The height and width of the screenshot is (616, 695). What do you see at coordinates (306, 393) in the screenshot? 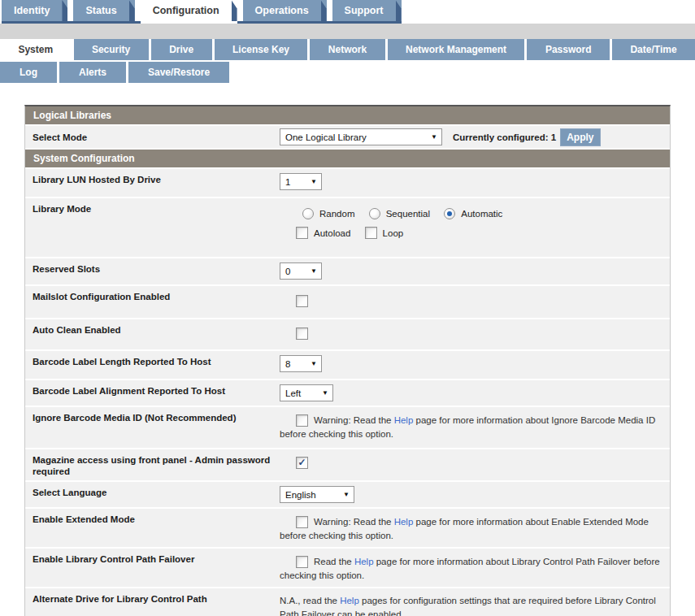
I see `barcode-alignment-dropdown: Left ▼` at bounding box center [306, 393].